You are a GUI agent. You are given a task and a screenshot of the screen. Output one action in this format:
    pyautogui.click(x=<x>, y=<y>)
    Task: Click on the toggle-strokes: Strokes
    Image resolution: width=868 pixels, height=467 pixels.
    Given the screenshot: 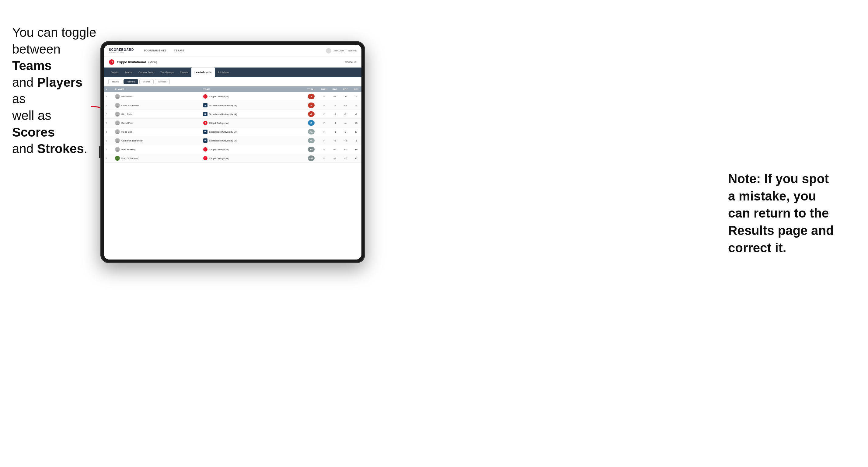 What is the action you would take?
    pyautogui.click(x=162, y=82)
    